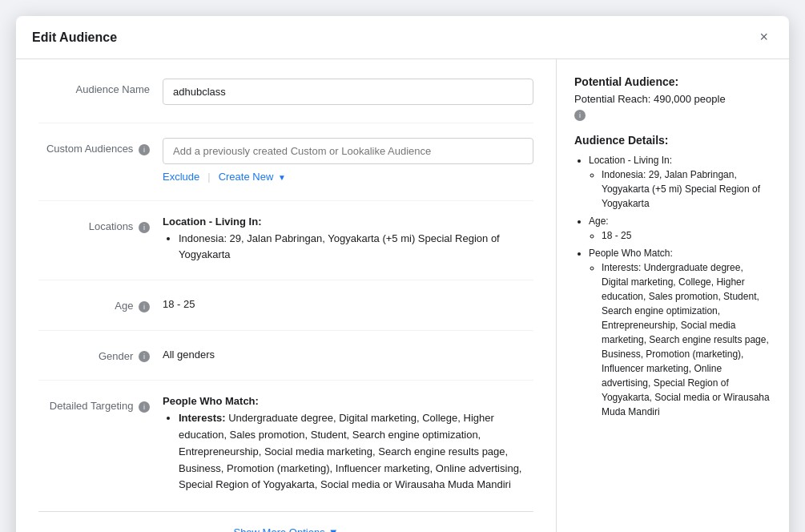 This screenshot has height=532, width=805. What do you see at coordinates (673, 140) in the screenshot?
I see `audience-details-title: Audience Details:` at bounding box center [673, 140].